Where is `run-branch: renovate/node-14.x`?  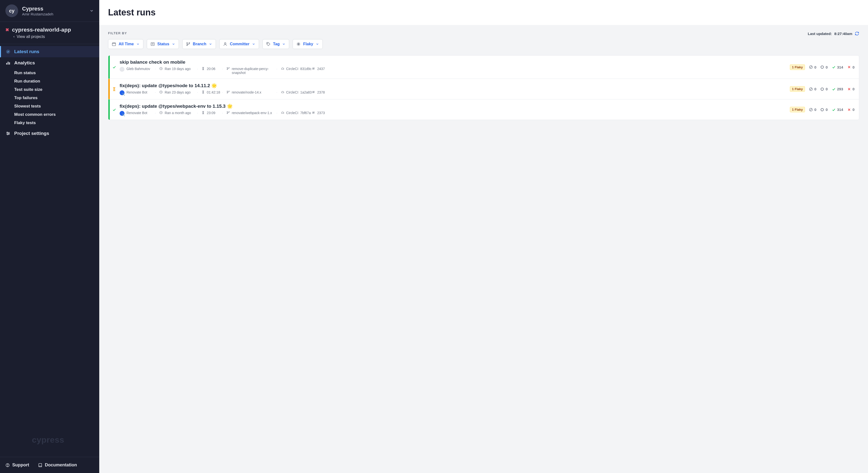
run-branch: renovate/node-14.x is located at coordinates (247, 92).